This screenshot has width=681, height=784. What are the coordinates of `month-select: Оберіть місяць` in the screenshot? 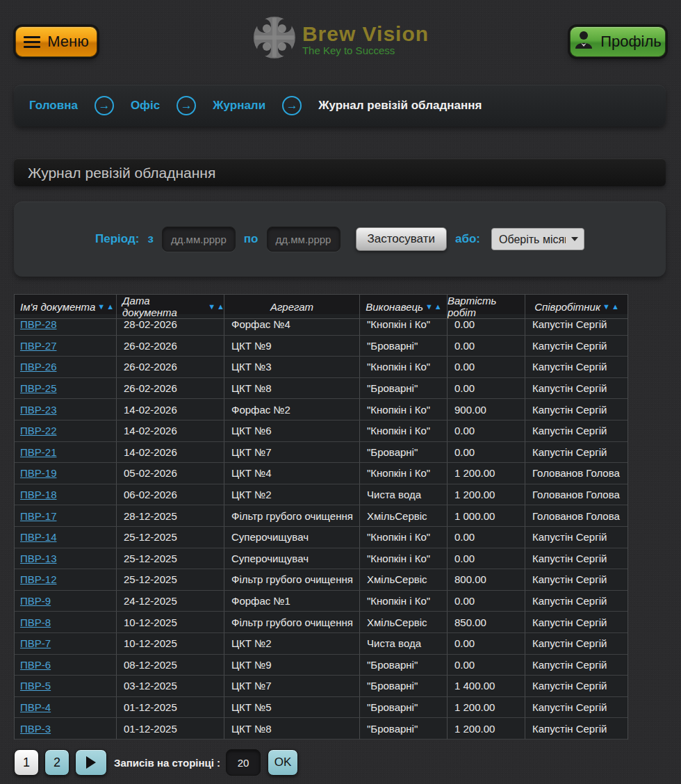 It's located at (538, 239).